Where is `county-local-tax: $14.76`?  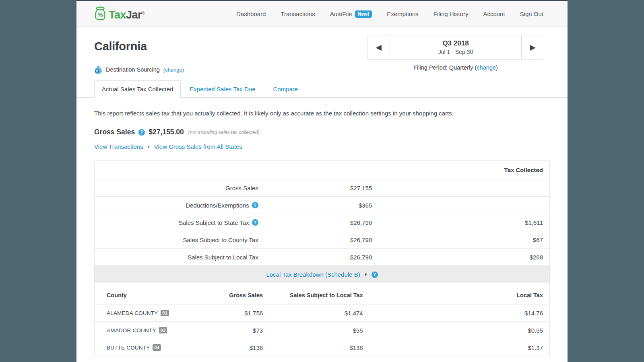 county-local-tax: $14.76 is located at coordinates (456, 313).